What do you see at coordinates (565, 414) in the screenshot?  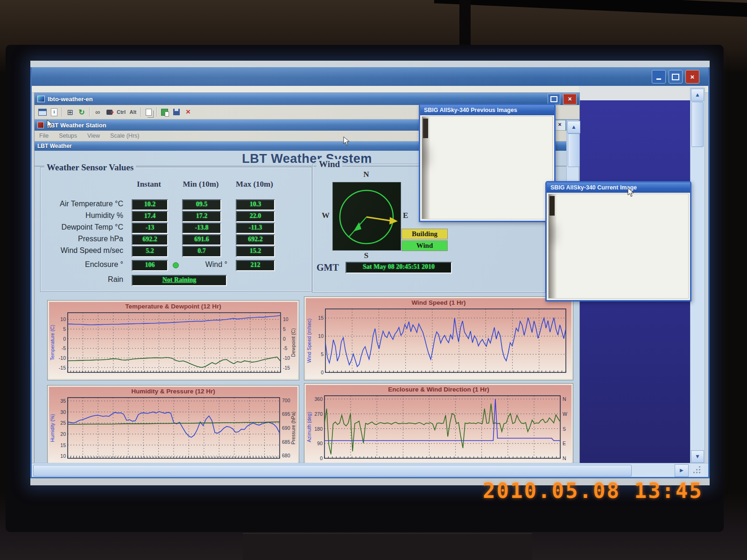 I see `svg-text: W` at bounding box center [565, 414].